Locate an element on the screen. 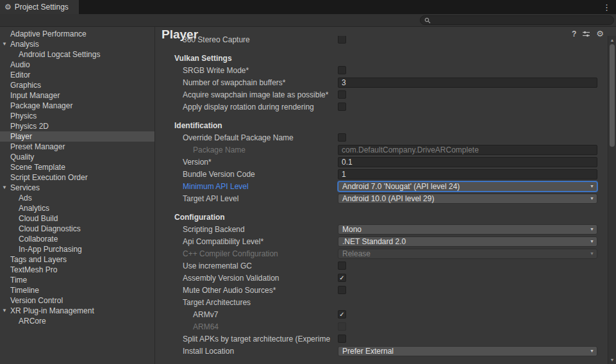  row-label: Number of swapchain buffers* is located at coordinates (246, 83).